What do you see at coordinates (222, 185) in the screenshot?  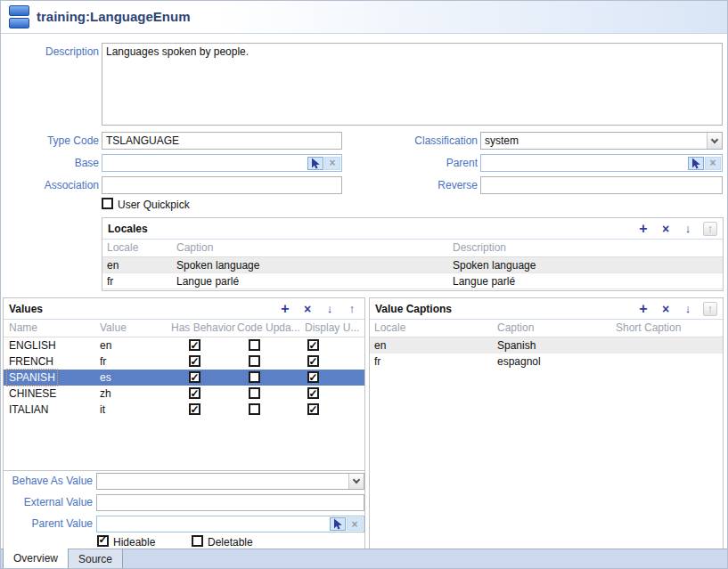 I see `association-input` at bounding box center [222, 185].